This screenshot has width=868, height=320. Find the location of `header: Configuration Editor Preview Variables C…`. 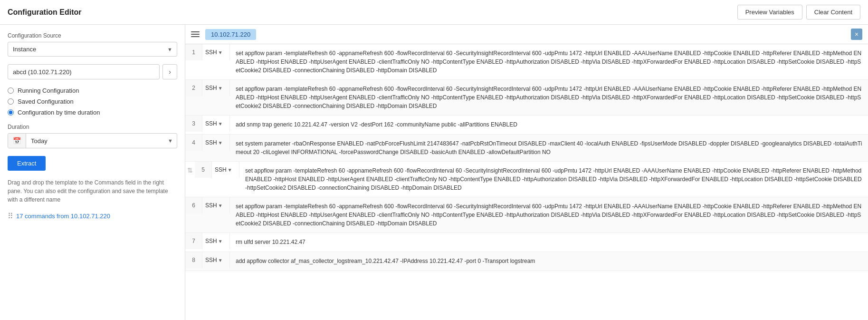

header: Configuration Editor Preview Variables C… is located at coordinates (434, 12).